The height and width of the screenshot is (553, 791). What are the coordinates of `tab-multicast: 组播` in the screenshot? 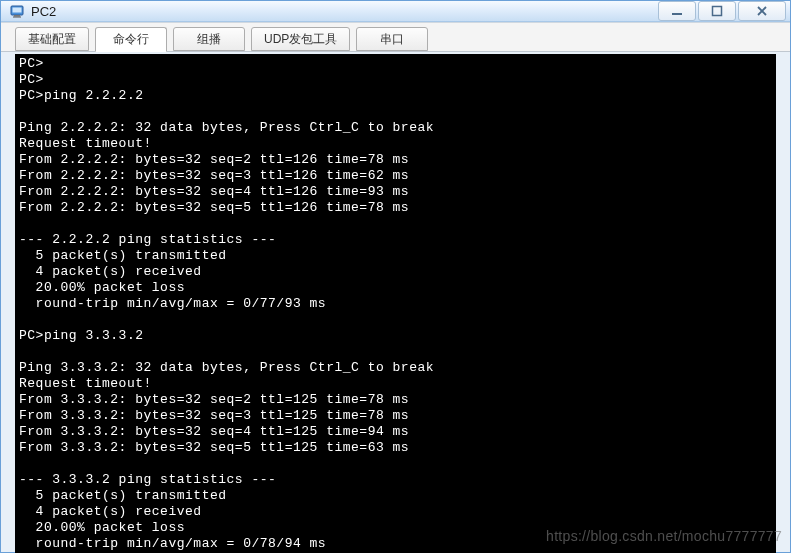 It's located at (209, 39).